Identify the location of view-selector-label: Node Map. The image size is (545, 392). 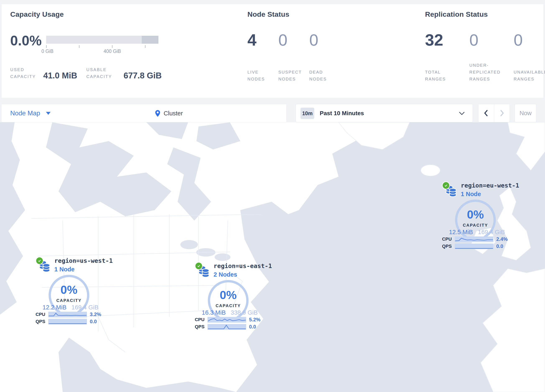
(25, 113).